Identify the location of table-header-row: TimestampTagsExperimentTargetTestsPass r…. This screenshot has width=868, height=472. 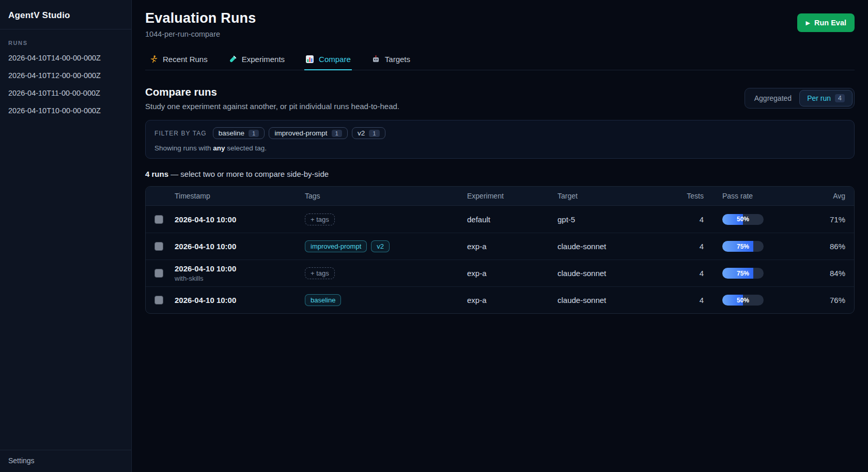
(500, 196).